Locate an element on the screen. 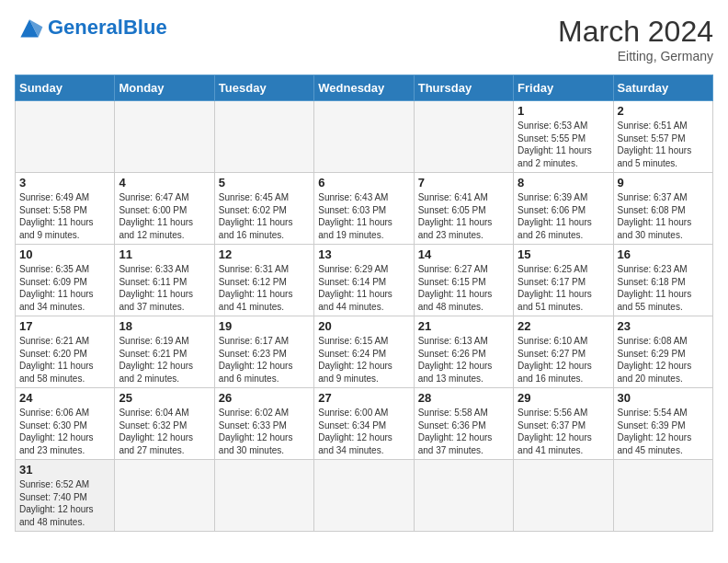 This screenshot has width=728, height=563. location-subtitle: Eitting, Germany is located at coordinates (636, 56).